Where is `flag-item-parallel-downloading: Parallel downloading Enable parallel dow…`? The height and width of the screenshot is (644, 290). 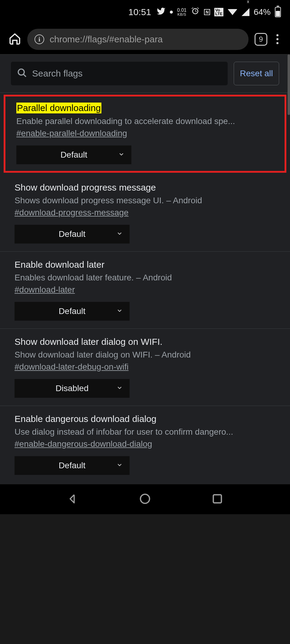
flag-item-parallel-downloading: Parallel downloading Enable parallel dow… is located at coordinates (145, 134).